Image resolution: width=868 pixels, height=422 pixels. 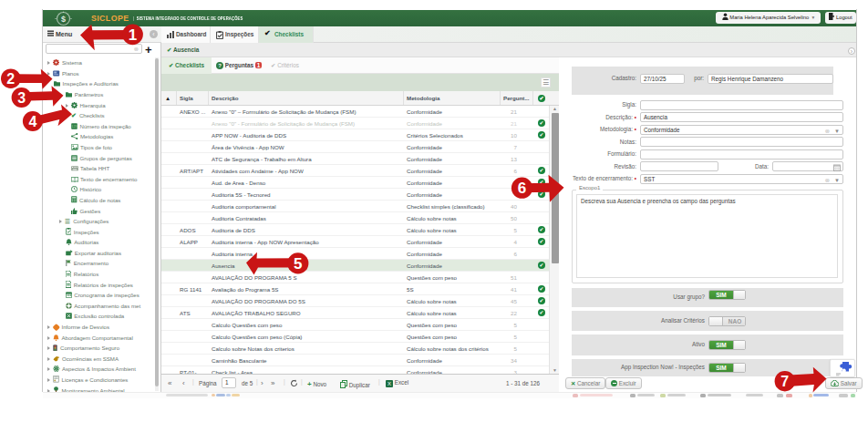 What do you see at coordinates (784, 381) in the screenshot?
I see `svg-text: 7` at bounding box center [784, 381].